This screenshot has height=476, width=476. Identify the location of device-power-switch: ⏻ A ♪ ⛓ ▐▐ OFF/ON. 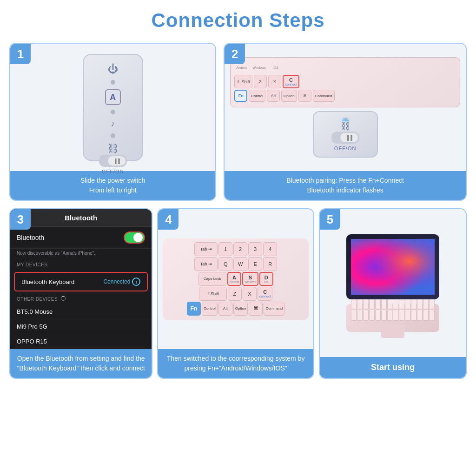
(113, 107).